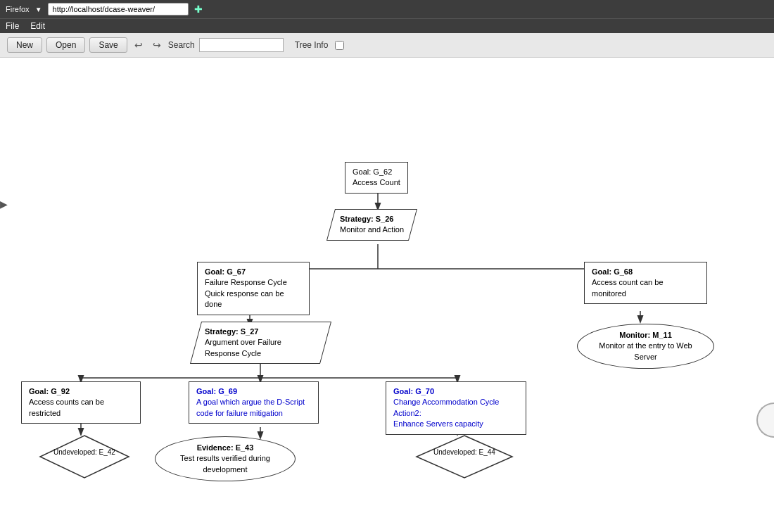  I want to click on browser-title: Firefox, so click(18, 9).